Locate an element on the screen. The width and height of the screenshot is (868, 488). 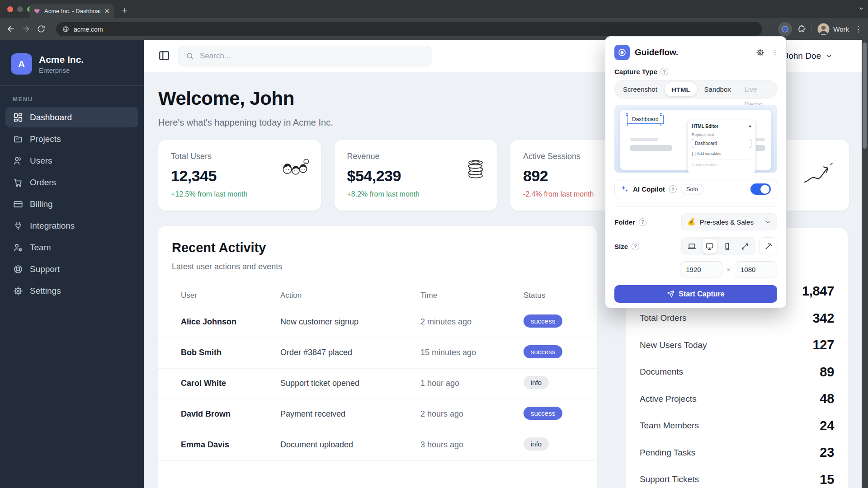
status-badge: success is located at coordinates (543, 352).